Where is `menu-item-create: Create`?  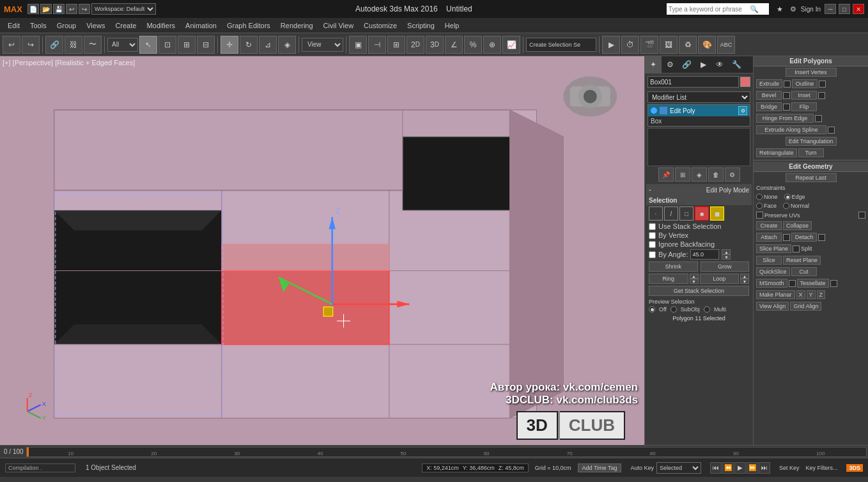 menu-item-create: Create is located at coordinates (125, 26).